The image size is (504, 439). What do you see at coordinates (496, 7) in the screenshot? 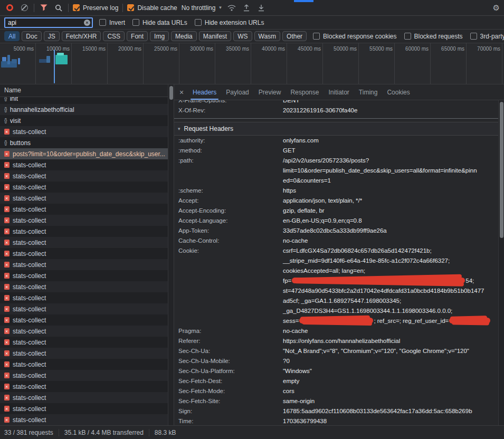
I see `settings-gear-icon: ⚙` at bounding box center [496, 7].